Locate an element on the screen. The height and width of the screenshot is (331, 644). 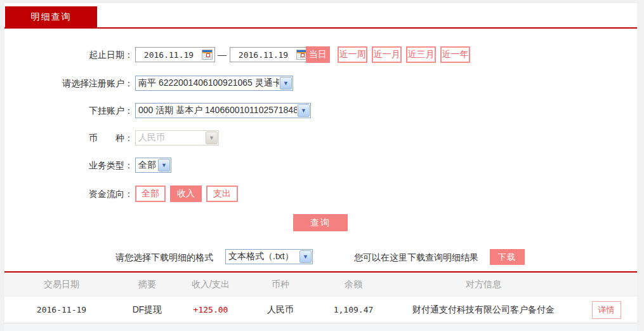
tab-underline is located at coordinates (321, 28).